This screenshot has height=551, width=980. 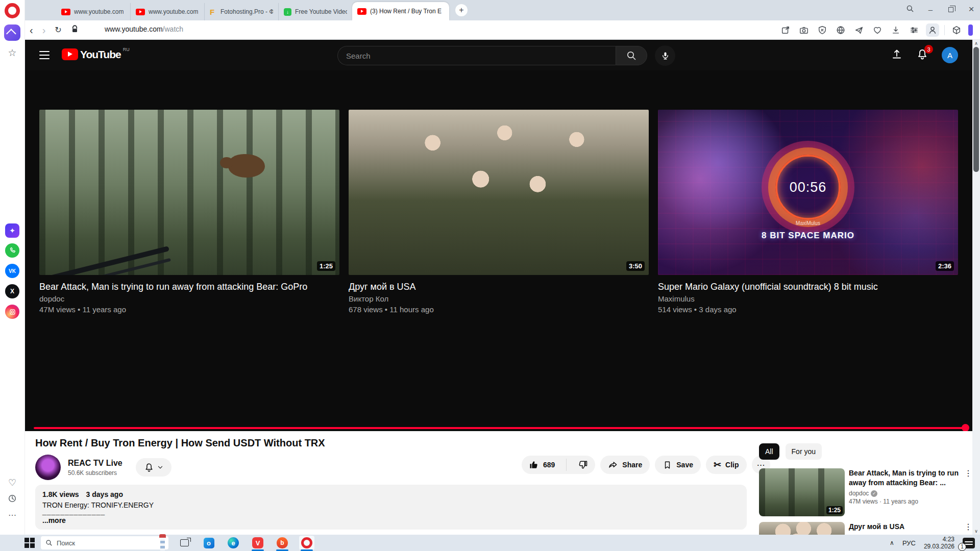 What do you see at coordinates (189, 299) in the screenshot?
I see `video-channel: dopdoc` at bounding box center [189, 299].